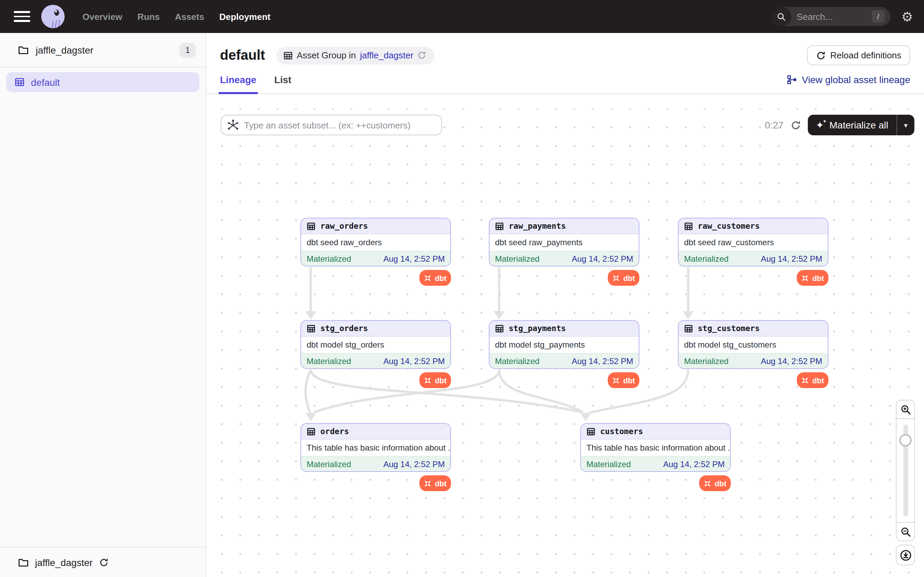 This screenshot has height=577, width=924. What do you see at coordinates (64, 562) in the screenshot?
I see `sidebar-footer-project-name: jaffle_dagster` at bounding box center [64, 562].